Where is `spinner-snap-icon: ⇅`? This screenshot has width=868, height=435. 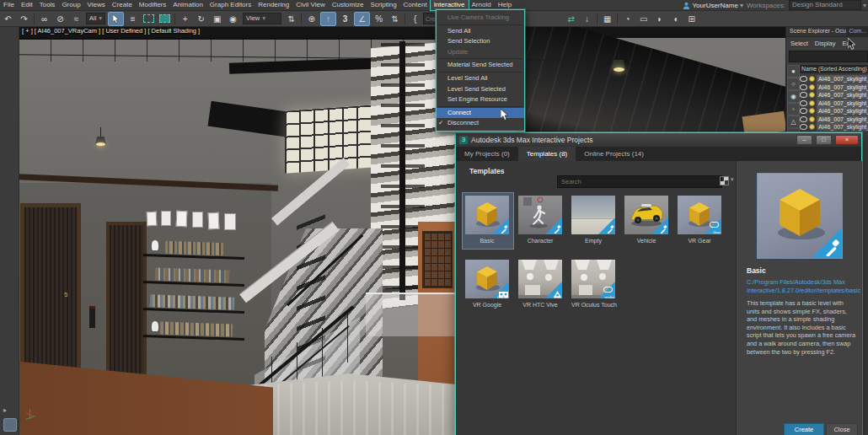
spinner-snap-icon: ⇅ is located at coordinates (394, 19).